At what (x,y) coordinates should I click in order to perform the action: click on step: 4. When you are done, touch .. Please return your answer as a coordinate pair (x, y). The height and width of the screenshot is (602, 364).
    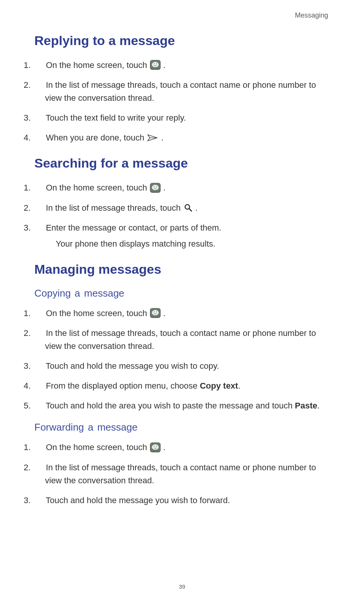
    Looking at the image, I should click on (182, 138).